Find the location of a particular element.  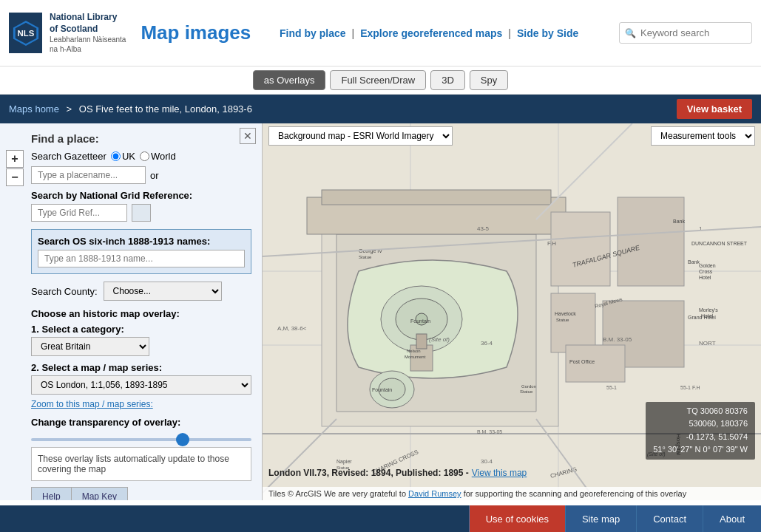

os-search-box: Search OS six-inch 1888-1913 names: is located at coordinates (141, 251).